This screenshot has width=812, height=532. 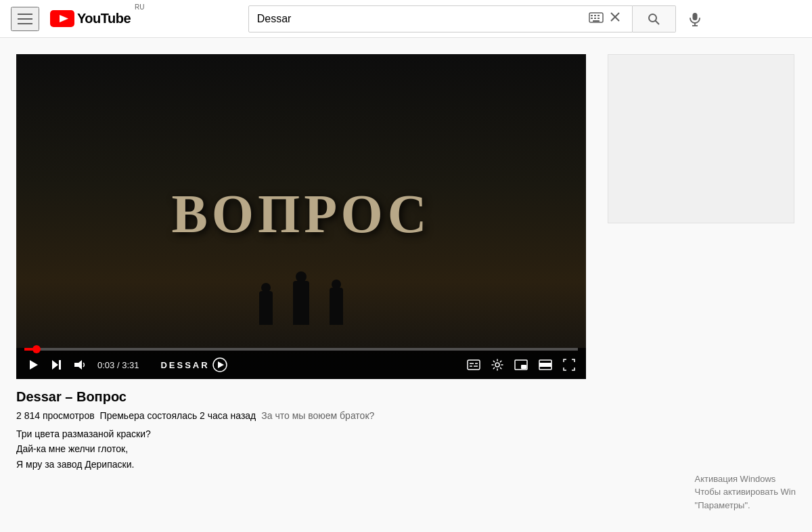 I want to click on logo-text: YouTube, so click(x=104, y=19).